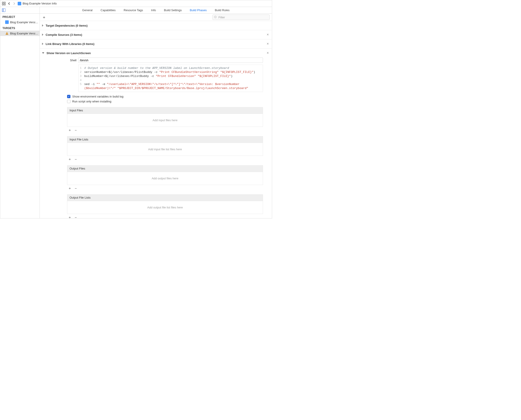 Image resolution: width=521 pixels, height=420 pixels. I want to click on show-env-vars-checkbox, so click(69, 97).